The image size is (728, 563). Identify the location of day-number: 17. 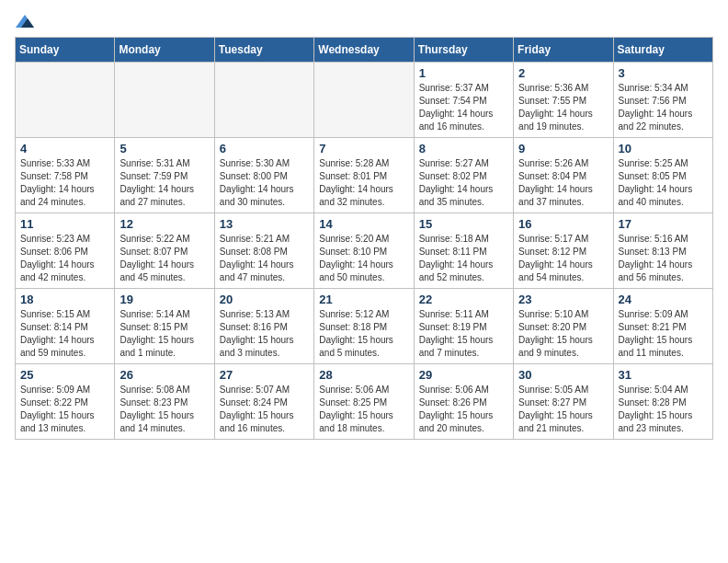
(664, 224).